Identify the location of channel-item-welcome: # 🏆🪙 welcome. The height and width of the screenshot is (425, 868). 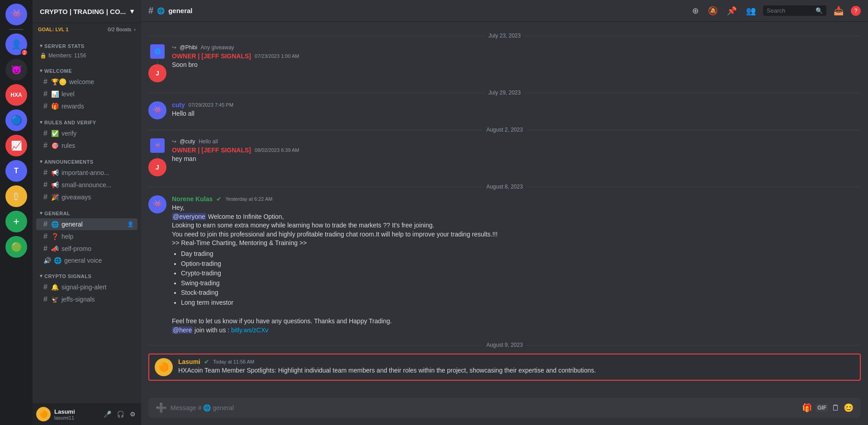
(87, 82).